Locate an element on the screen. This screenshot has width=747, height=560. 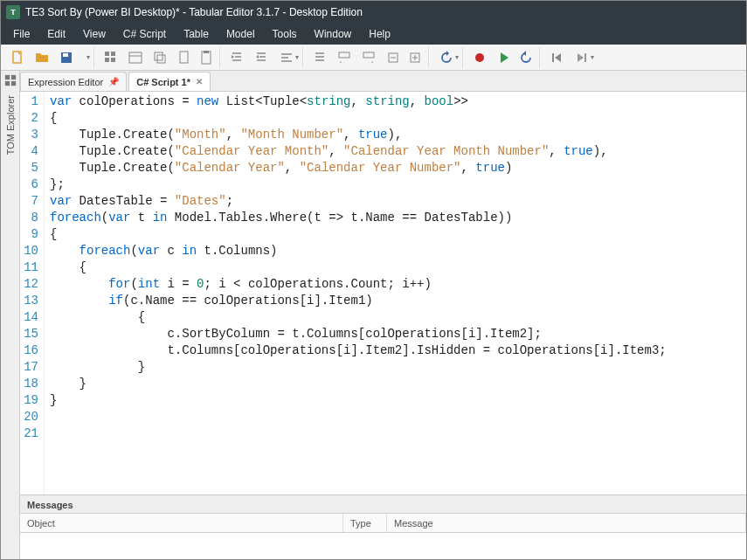
document-icon is located at coordinates (184, 58).